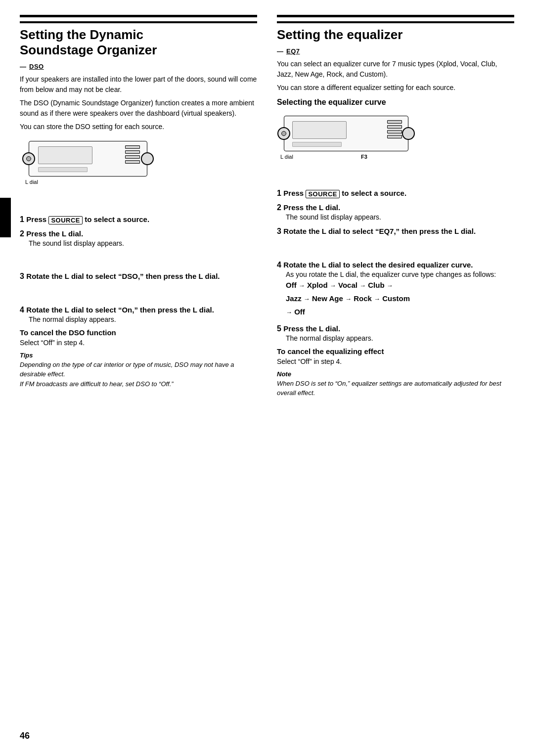  I want to click on cancel-eq-section: To cancel the equalizing effect Select “…, so click(396, 356).